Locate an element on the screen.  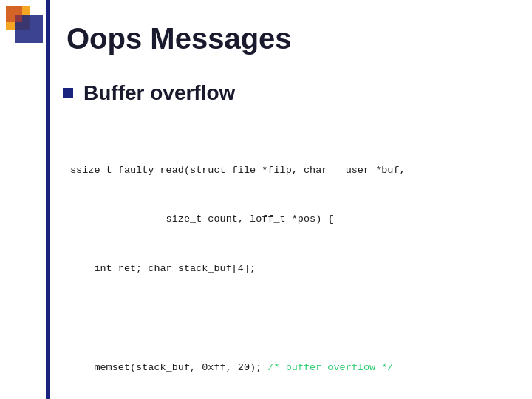
bullet-label: Buffer overflow is located at coordinates (160, 93).